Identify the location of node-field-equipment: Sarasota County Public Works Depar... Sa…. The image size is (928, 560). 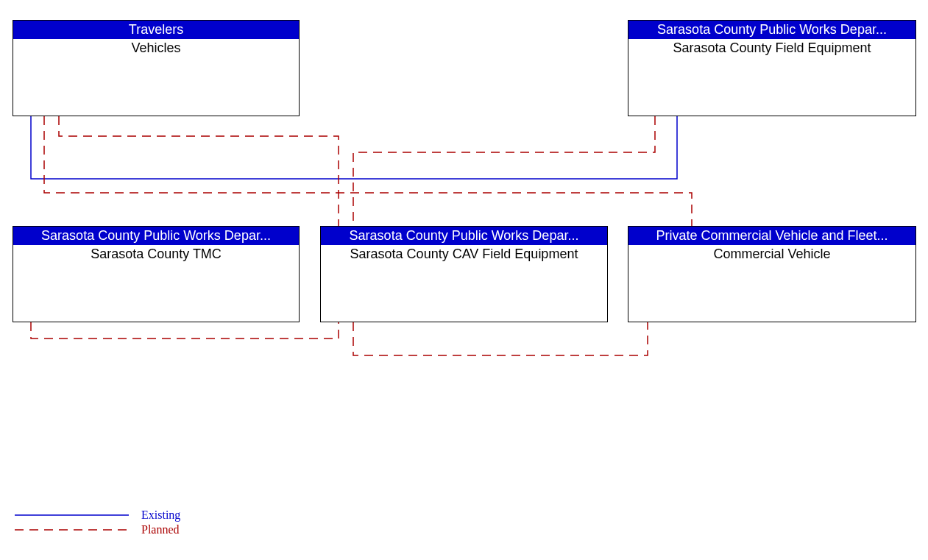
(772, 68).